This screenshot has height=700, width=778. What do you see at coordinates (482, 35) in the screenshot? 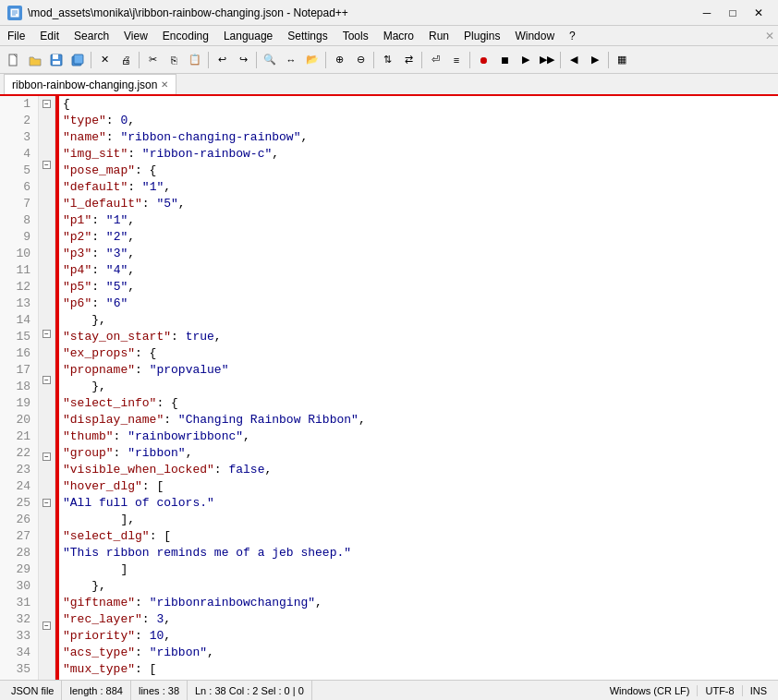
I see `menu-plugins: Plugins` at bounding box center [482, 35].